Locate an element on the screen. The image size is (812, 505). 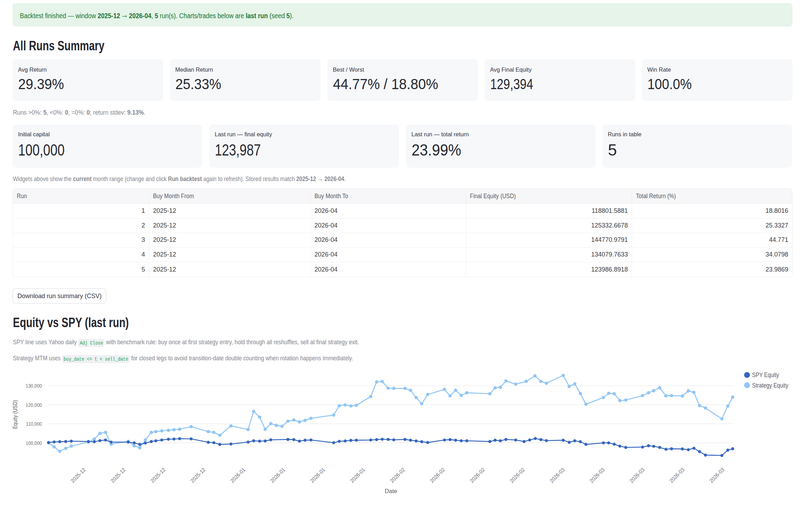
svg-text: 130,000 is located at coordinates (34, 386).